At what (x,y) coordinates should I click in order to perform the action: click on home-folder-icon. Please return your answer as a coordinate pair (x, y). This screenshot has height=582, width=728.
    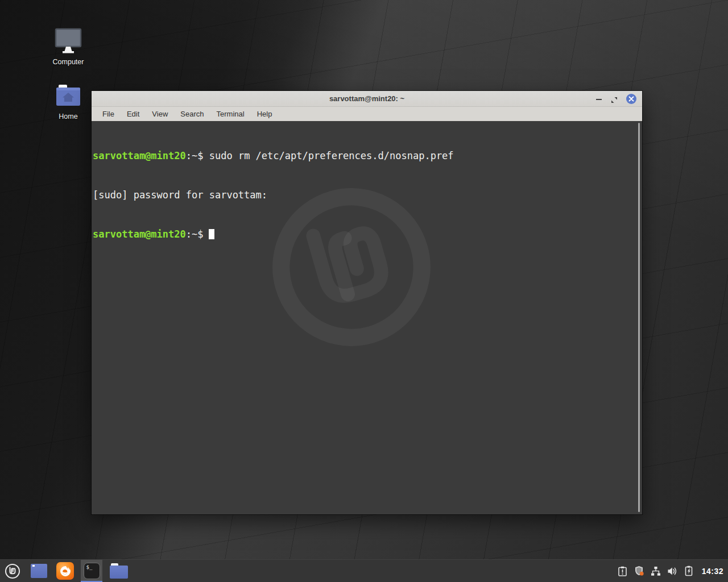
    Looking at the image, I should click on (68, 97).